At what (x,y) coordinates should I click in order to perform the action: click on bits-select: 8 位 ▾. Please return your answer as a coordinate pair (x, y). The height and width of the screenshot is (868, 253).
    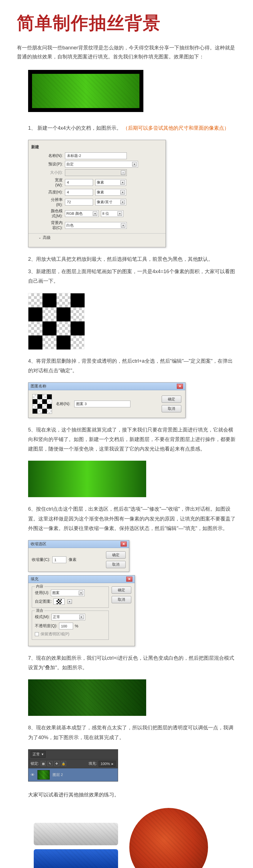
    Looking at the image, I should click on (112, 214).